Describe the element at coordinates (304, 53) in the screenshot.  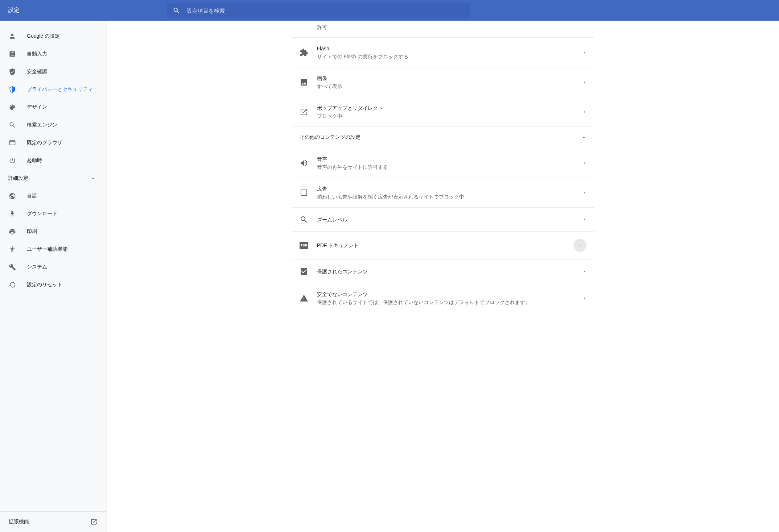
I see `puzzle-icon` at that location.